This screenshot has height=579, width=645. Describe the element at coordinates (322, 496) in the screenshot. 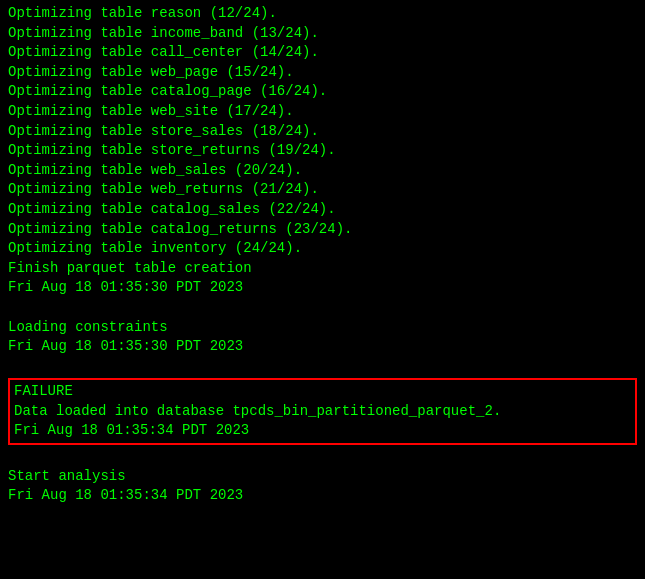

I see `terminal-line: Fri Aug 18 01:35:34 PDT 2023` at that location.